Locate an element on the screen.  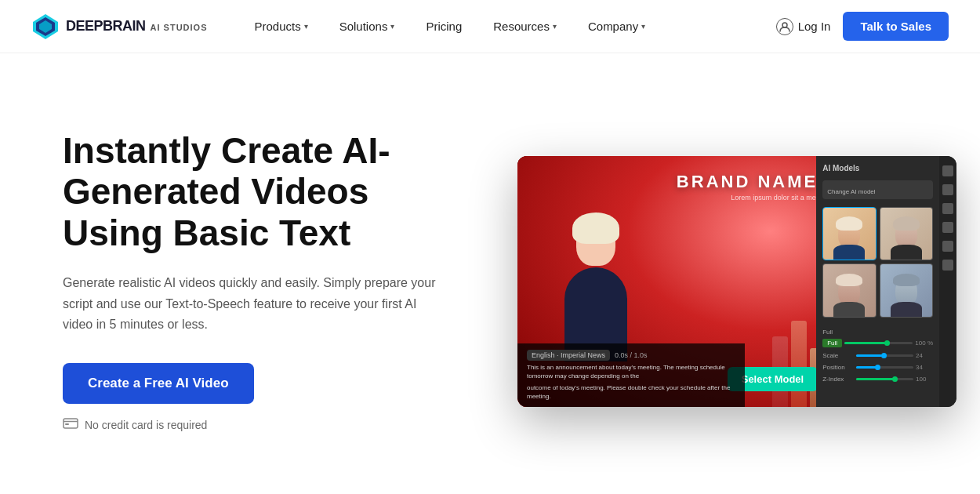
create-free-video-button: Create a Free AI Video is located at coordinates (158, 383).